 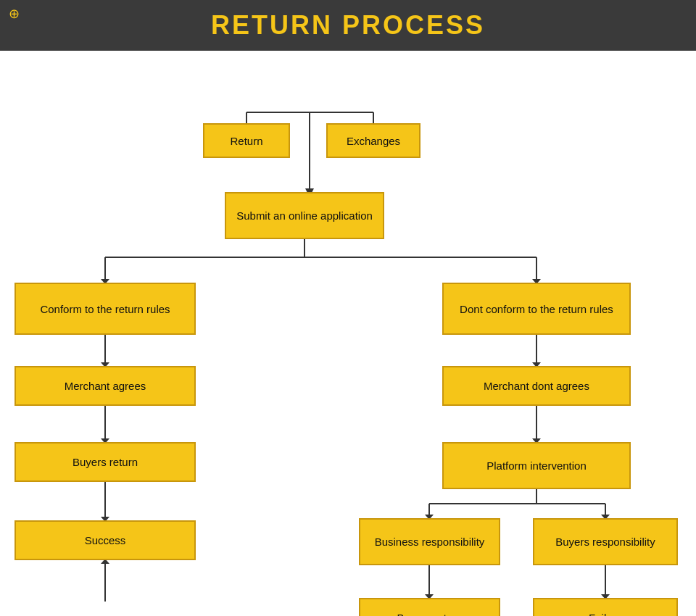 What do you see at coordinates (536, 309) in the screenshot?
I see `dont-conform-box: Dont conform to the return rules` at bounding box center [536, 309].